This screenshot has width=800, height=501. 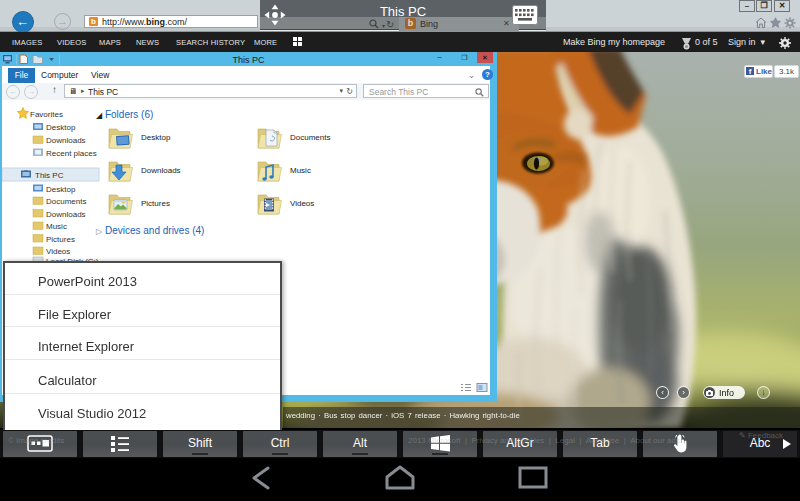 What do you see at coordinates (50, 176) in the screenshot?
I see `svg-text: This PC` at bounding box center [50, 176].